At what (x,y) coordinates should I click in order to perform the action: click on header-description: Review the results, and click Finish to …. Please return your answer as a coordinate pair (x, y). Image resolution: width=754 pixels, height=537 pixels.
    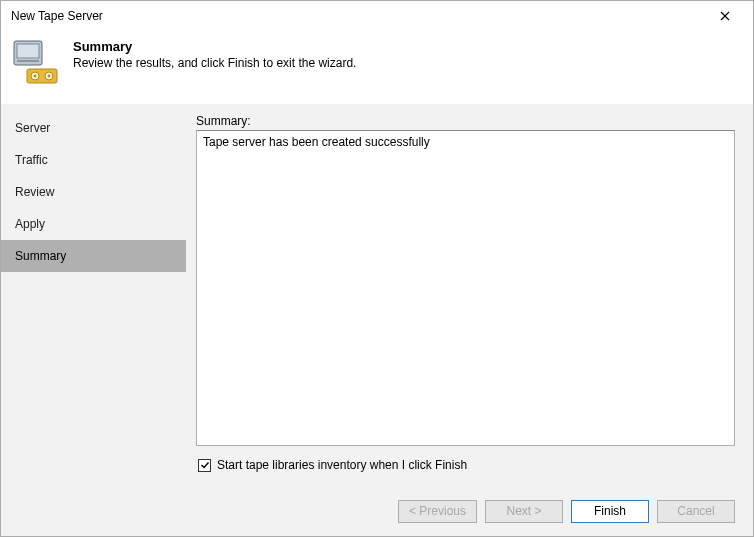
    Looking at the image, I should click on (214, 63).